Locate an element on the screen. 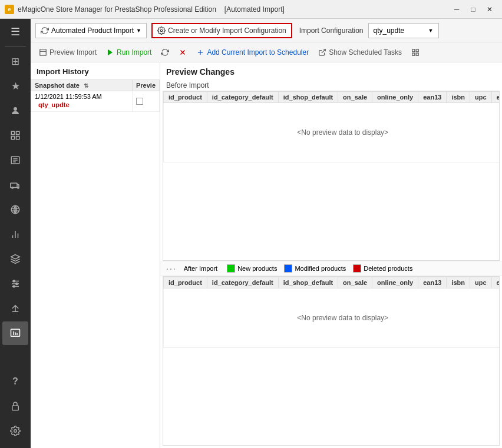 Image resolution: width=502 pixels, height=448 pixels. close-button: ✕ is located at coordinates (490, 9).